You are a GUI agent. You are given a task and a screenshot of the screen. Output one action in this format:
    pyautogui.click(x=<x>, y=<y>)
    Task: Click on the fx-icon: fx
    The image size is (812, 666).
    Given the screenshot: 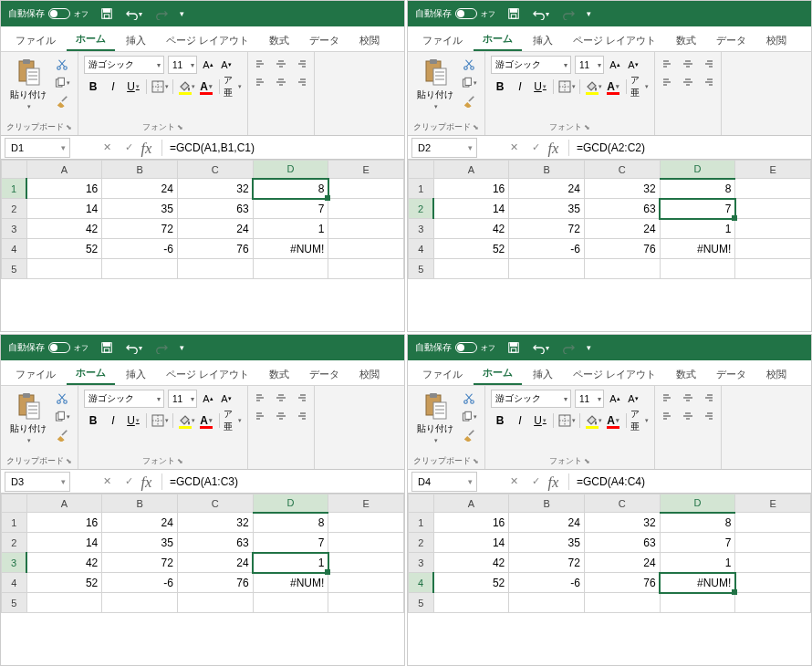 What is the action you would take?
    pyautogui.click(x=557, y=482)
    